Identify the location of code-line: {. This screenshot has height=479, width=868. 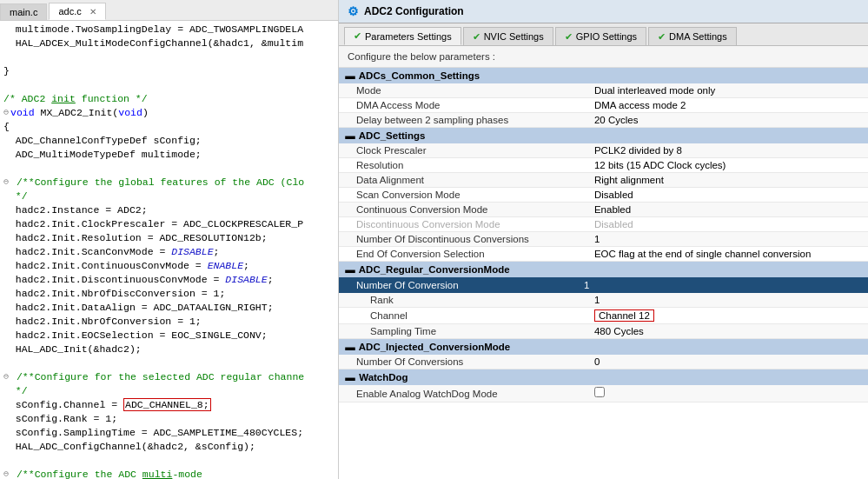
(169, 127).